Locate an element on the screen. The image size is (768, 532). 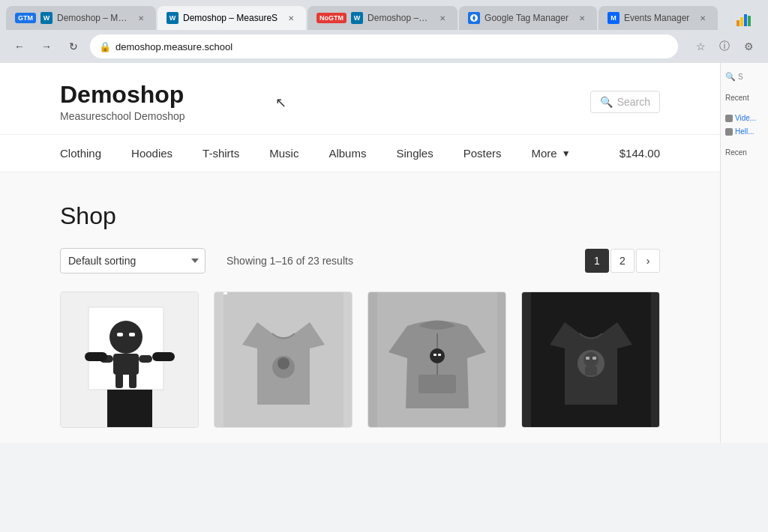
sorting-select: Default sorting Sort by popularity Sort … is located at coordinates (133, 261).